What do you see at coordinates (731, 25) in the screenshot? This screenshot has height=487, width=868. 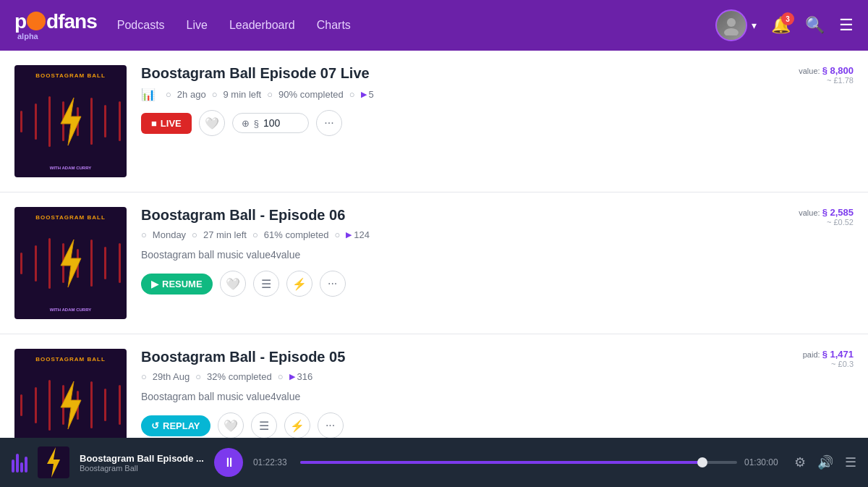 I see `avatar-image` at bounding box center [731, 25].